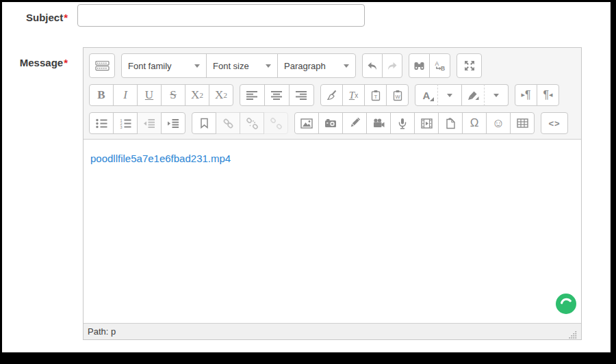 The height and width of the screenshot is (364, 616). What do you see at coordinates (353, 95) in the screenshot?
I see `remove-format-button: Tx` at bounding box center [353, 95].